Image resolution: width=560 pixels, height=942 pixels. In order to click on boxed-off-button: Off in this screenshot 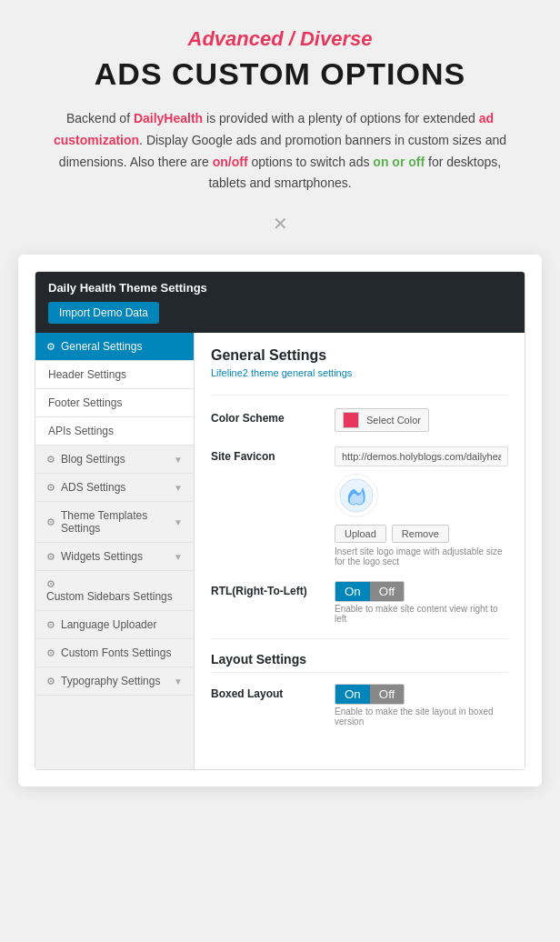, I will do `click(387, 695)`.